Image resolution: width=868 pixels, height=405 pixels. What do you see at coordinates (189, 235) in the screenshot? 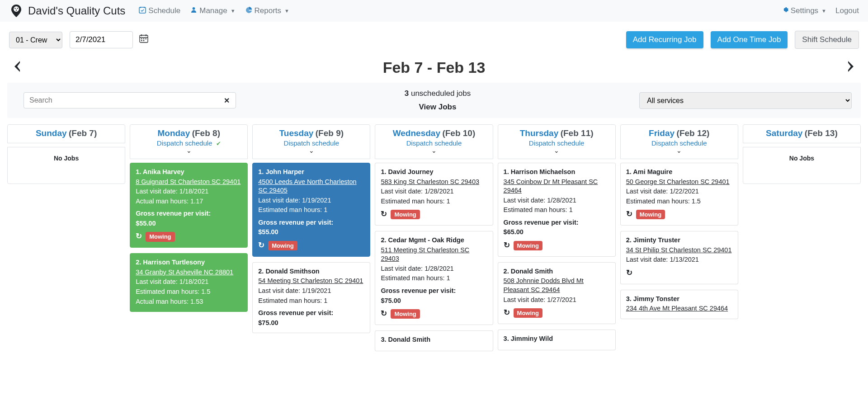
I see `day-body: 1. Anika Harvey8 Guignard St Charleston …` at bounding box center [189, 235].